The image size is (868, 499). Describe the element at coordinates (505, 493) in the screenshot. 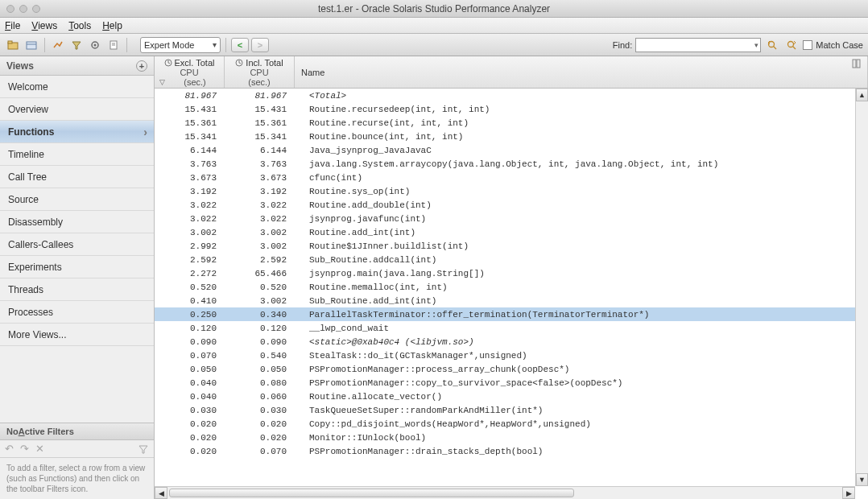

I see `horizontal-scrollbar: ◀ ▶` at that location.